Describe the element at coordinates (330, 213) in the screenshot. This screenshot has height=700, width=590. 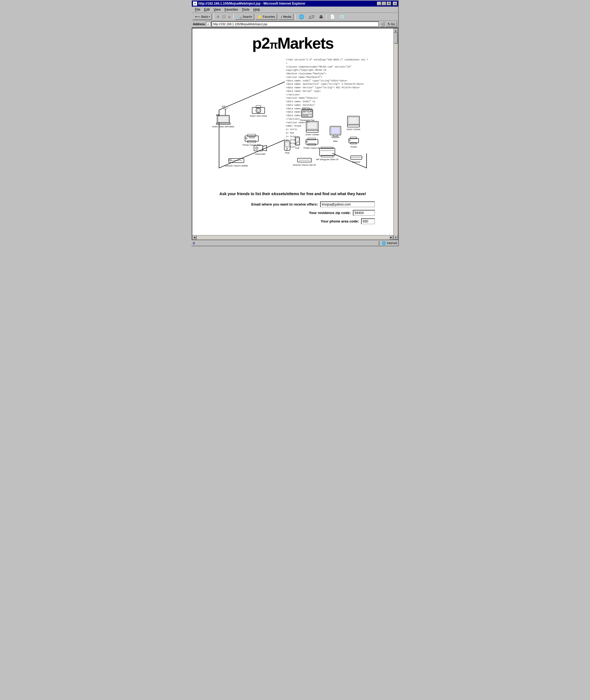
I see `zip-label: Your residence zip code:` at that location.